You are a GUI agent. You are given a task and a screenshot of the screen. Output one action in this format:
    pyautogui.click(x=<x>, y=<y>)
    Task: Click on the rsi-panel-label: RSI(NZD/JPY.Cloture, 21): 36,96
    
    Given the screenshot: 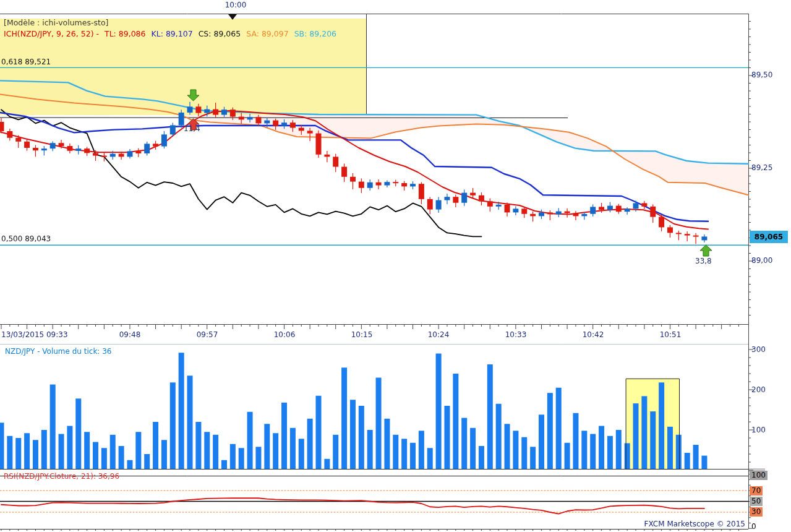 What is the action you would take?
    pyautogui.click(x=62, y=476)
    